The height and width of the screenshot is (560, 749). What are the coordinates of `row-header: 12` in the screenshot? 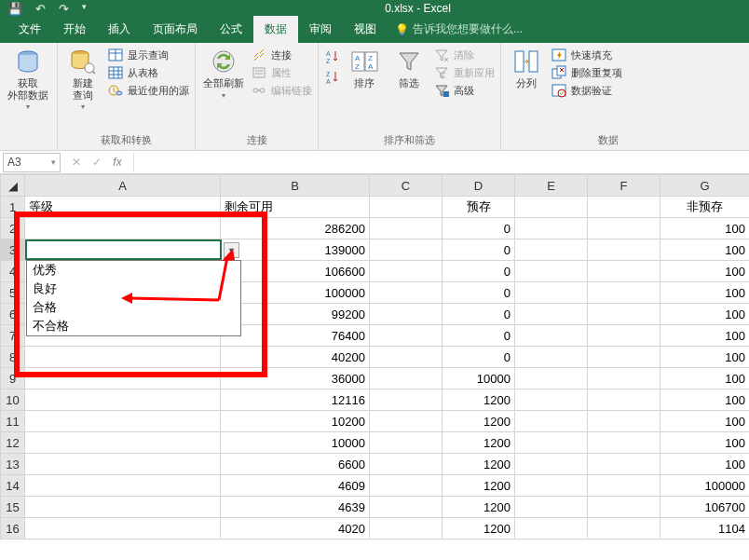 It's located at (13, 444).